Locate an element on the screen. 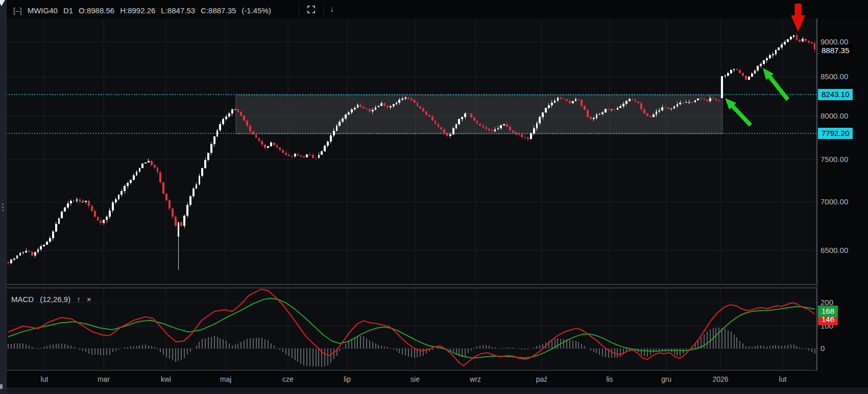 The height and width of the screenshot is (394, 868). ohlc-close: C:8887.35 is located at coordinates (219, 10).